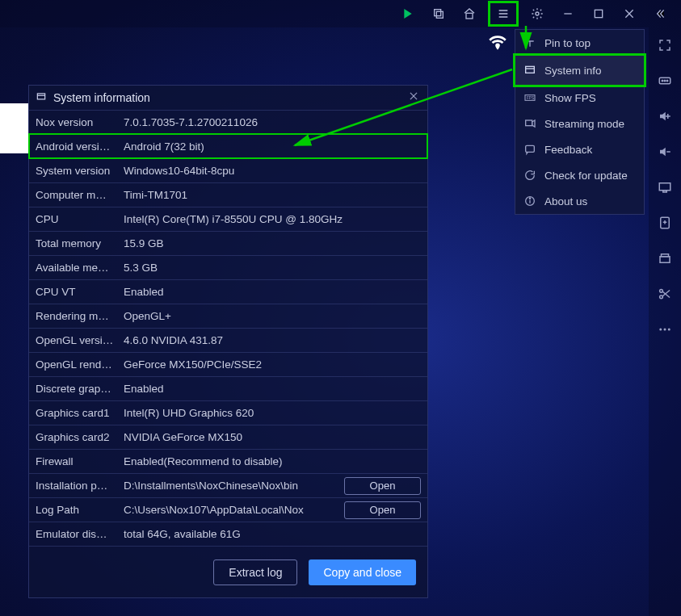 This screenshot has height=616, width=681. Describe the element at coordinates (439, 14) in the screenshot. I see `multi-instance-button` at that location.